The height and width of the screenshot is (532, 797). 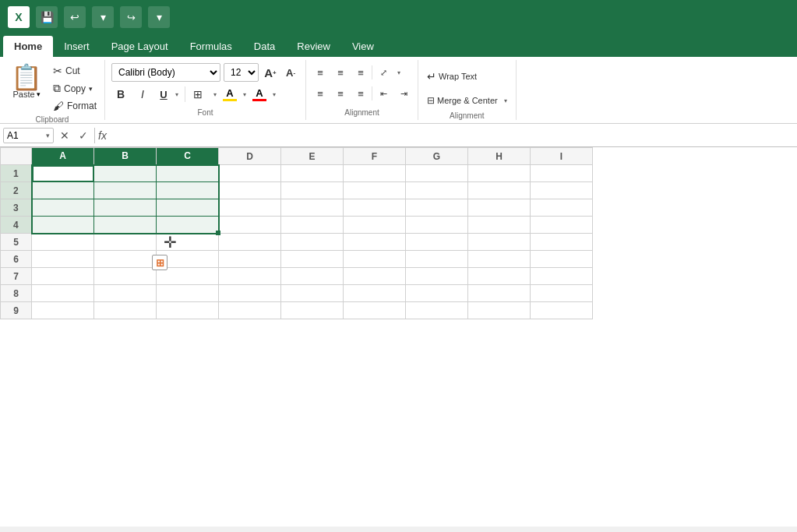 I want to click on font-size-select: 12 10 11 14 16, so click(x=242, y=72).